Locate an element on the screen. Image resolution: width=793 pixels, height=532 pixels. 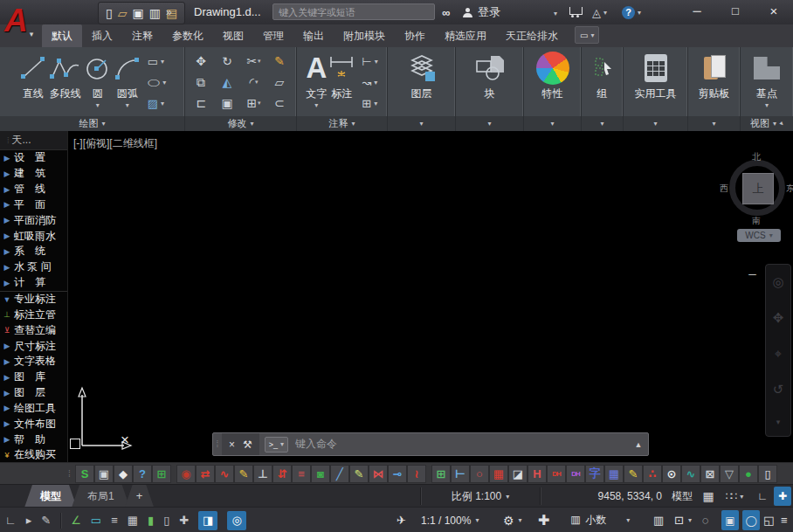
pipe-flow-icon: ⇄ is located at coordinates (205, 473).